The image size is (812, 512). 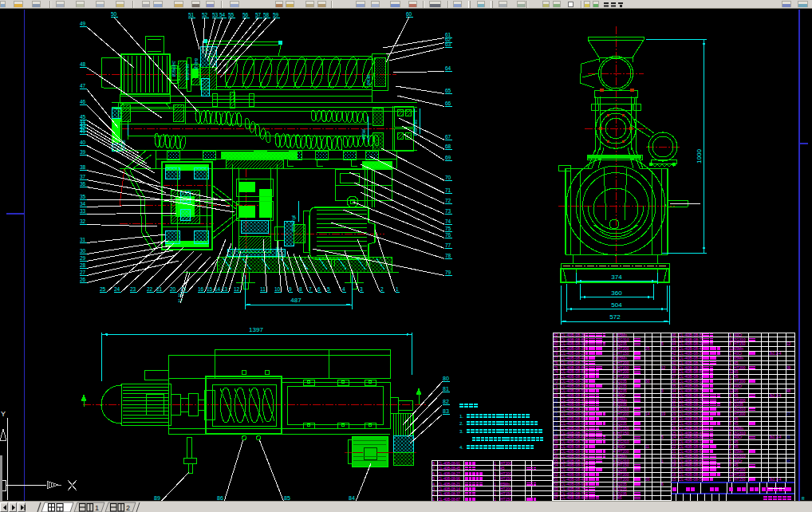 I want to click on svg-text: 17, so click(x=674, y=471).